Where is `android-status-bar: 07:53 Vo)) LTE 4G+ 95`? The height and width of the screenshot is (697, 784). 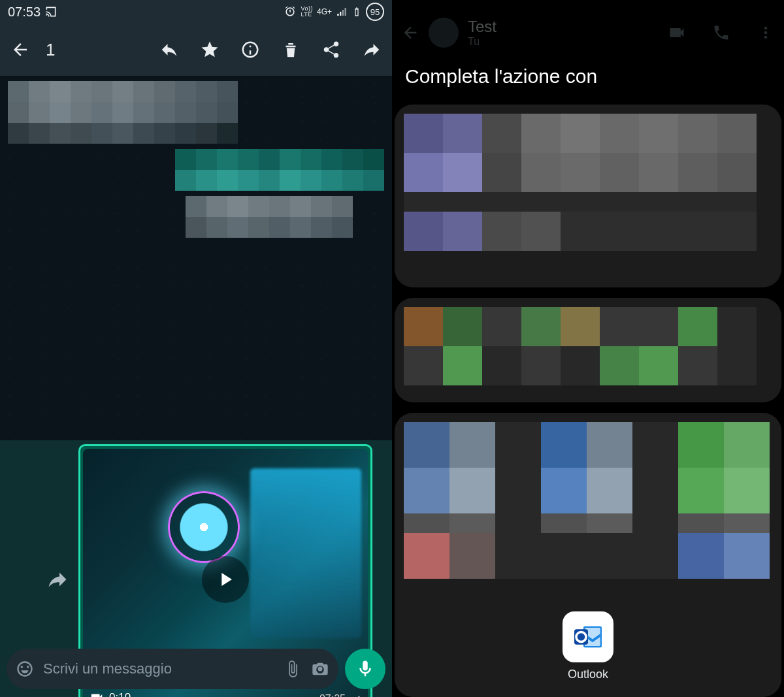
android-status-bar: 07:53 Vo)) LTE 4G+ 95 is located at coordinates (196, 12).